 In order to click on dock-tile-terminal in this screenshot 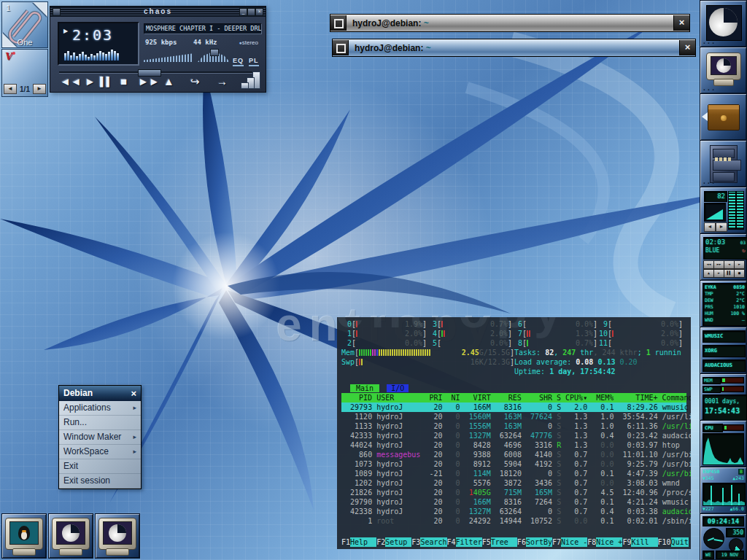, I will do `click(724, 70)`.